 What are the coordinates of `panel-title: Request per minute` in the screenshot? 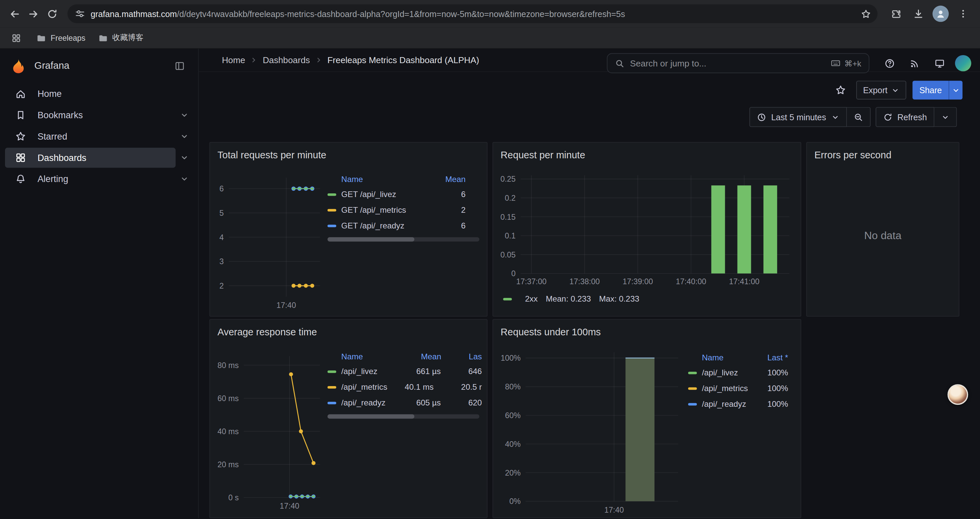 It's located at (647, 154).